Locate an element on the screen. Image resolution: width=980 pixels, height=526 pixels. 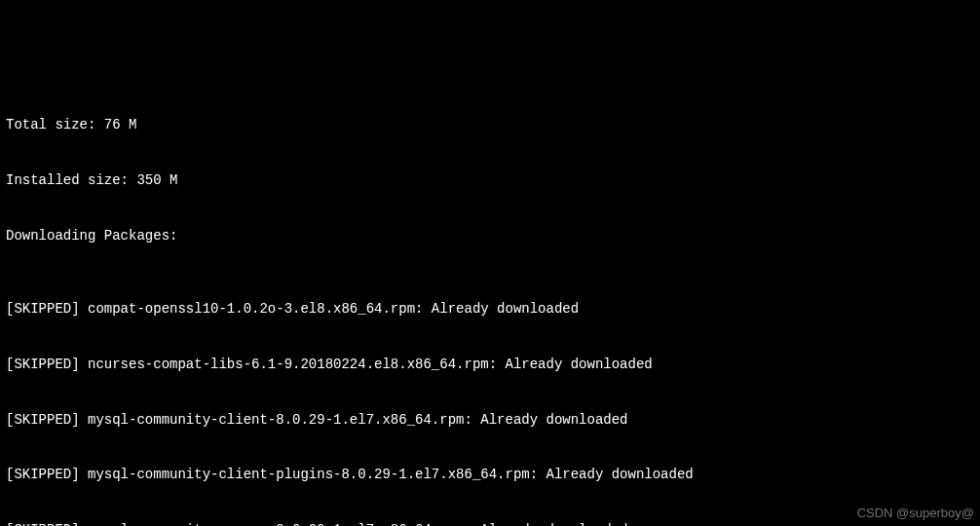
total-size-line: Total size: 76 M is located at coordinates (490, 125).